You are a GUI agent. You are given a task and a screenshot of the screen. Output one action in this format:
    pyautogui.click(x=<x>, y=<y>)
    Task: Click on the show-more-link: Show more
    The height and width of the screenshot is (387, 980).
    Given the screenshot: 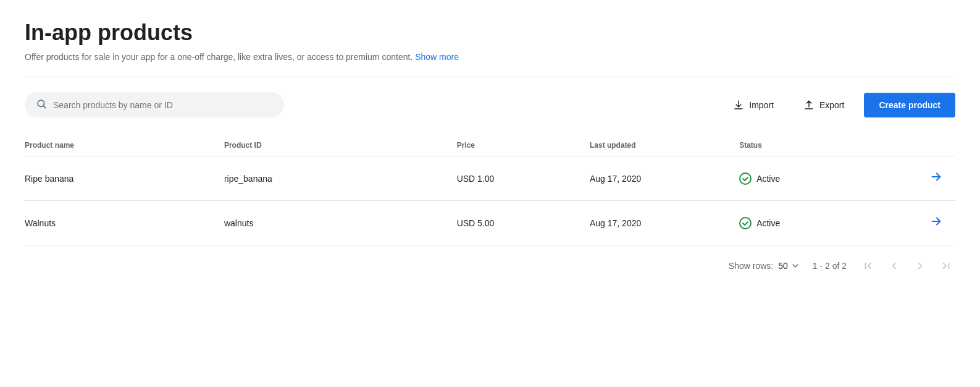 What is the action you would take?
    pyautogui.click(x=437, y=57)
    